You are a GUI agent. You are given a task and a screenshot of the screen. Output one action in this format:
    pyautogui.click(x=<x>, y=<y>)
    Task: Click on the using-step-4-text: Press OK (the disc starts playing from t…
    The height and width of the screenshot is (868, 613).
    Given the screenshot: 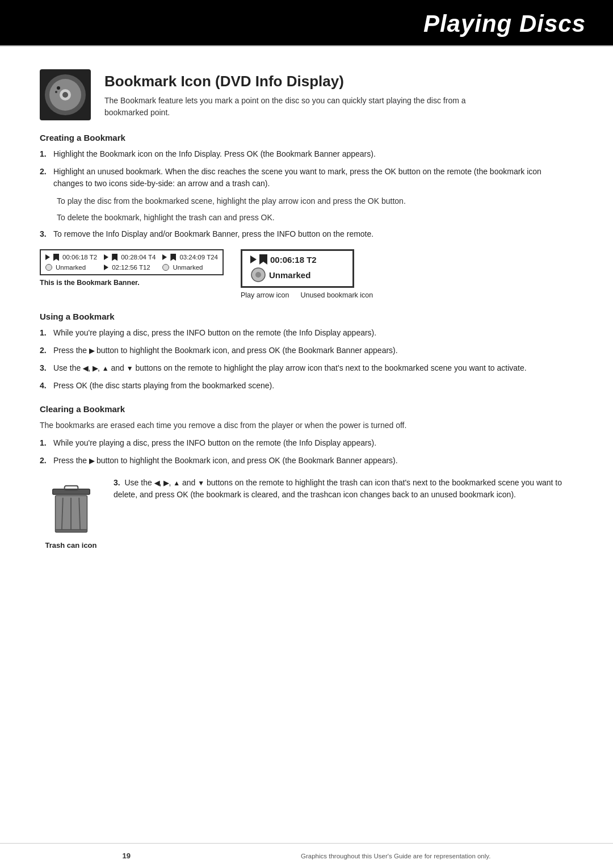 What is the action you would take?
    pyautogui.click(x=313, y=386)
    